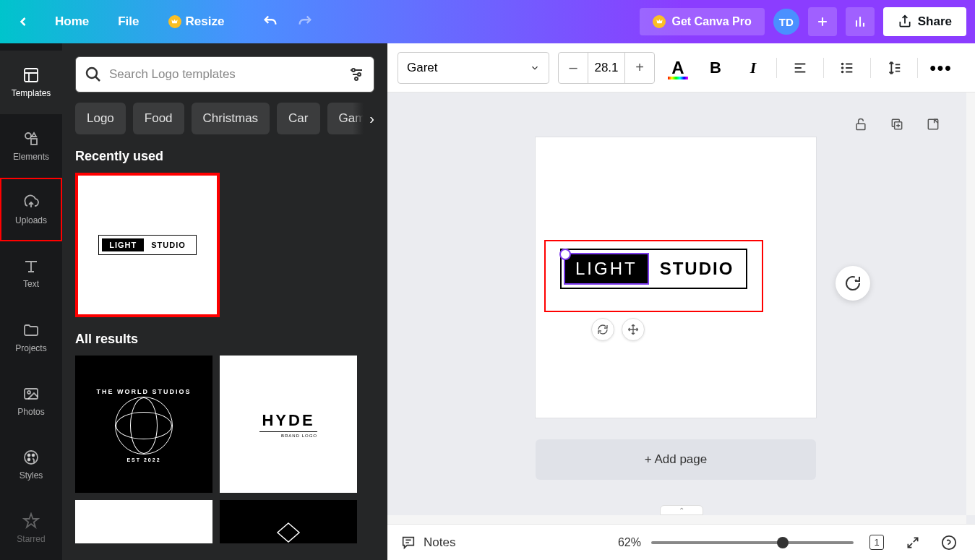 The image size is (975, 560). Describe the element at coordinates (93, 74) in the screenshot. I see `search-icon` at that location.